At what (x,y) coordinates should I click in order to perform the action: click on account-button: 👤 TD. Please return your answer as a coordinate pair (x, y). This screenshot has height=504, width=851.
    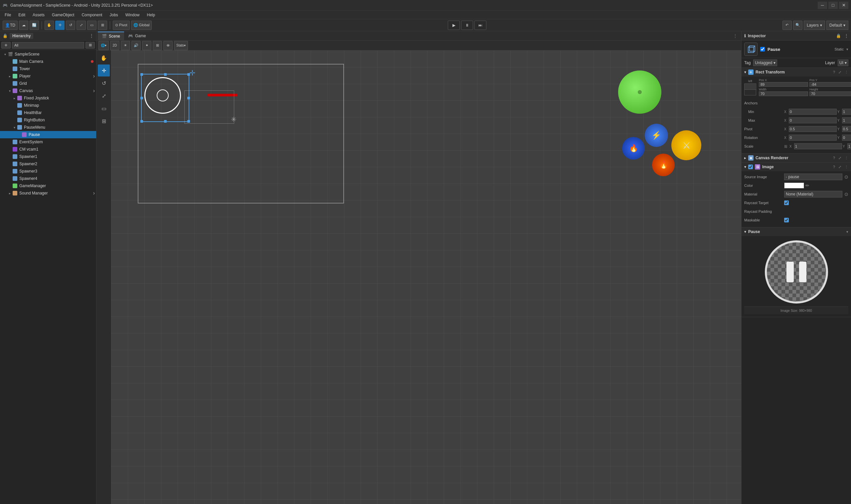
    Looking at the image, I should click on (10, 25).